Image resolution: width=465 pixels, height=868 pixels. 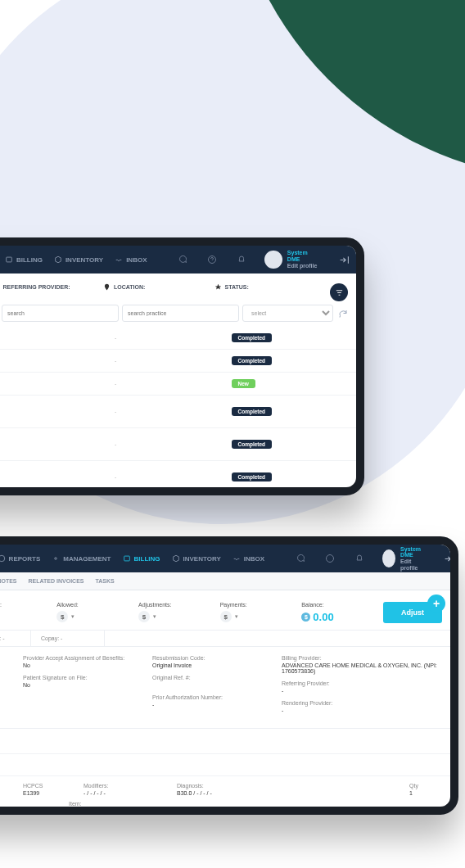 What do you see at coordinates (339, 293) in the screenshot?
I see `filter-icon` at bounding box center [339, 293].